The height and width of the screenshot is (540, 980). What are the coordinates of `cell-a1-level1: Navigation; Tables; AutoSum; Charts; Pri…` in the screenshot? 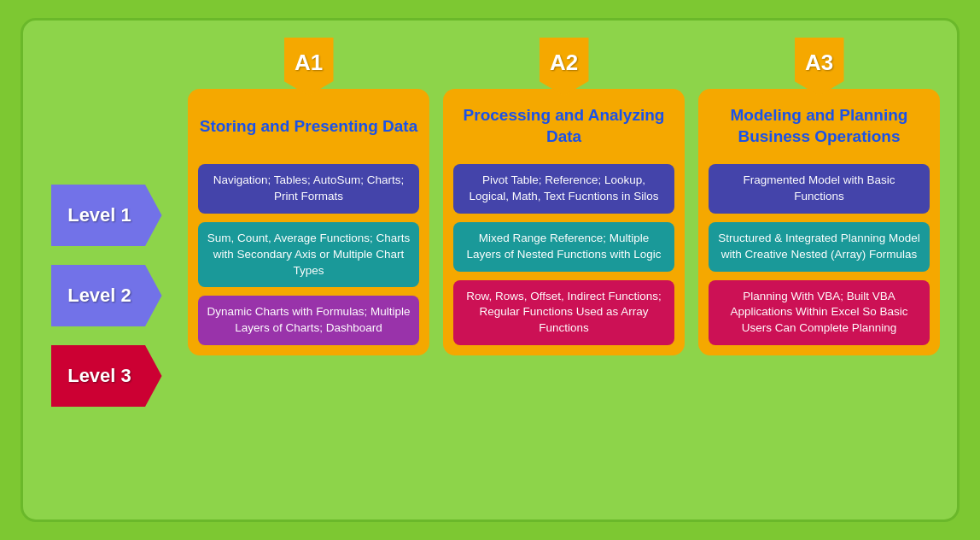 It's located at (309, 189).